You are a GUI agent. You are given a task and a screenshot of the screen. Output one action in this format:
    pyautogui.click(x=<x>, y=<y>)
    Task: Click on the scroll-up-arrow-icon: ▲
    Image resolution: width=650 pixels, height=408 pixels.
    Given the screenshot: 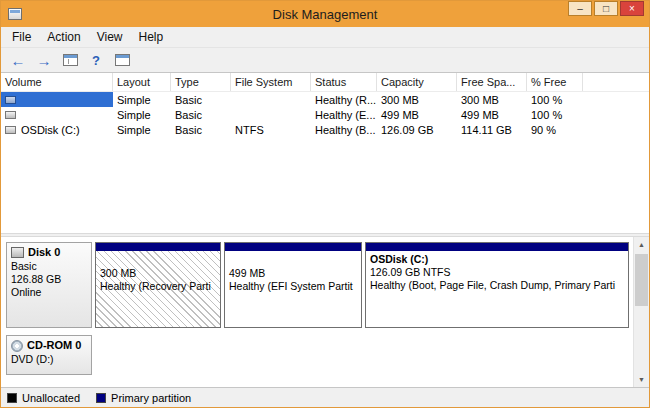 What is the action you would take?
    pyautogui.click(x=642, y=244)
    